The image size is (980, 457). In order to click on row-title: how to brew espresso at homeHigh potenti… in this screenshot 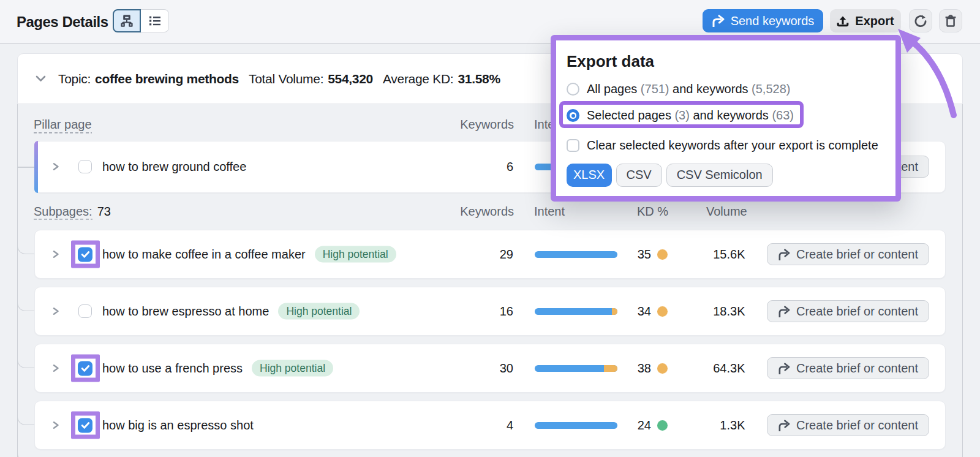, I will do `click(231, 311)`.